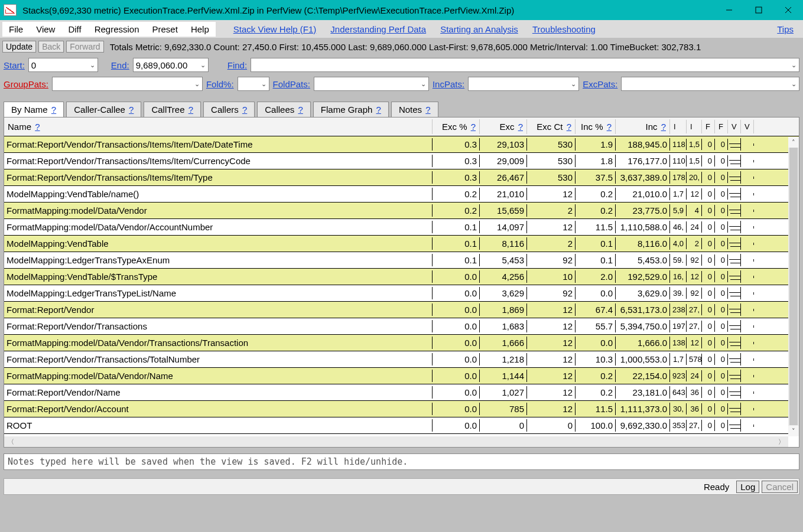 The width and height of the screenshot is (803, 532). What do you see at coordinates (402, 462) in the screenshot?
I see `notes-input: Notes typed here will be saved when the …` at bounding box center [402, 462].